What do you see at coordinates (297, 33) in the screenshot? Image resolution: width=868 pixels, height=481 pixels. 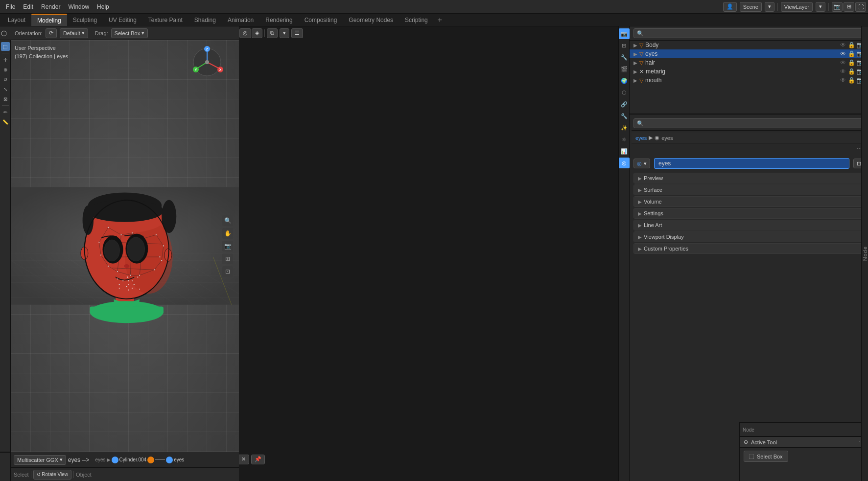 I see `xray-btn: ☰` at bounding box center [297, 33].